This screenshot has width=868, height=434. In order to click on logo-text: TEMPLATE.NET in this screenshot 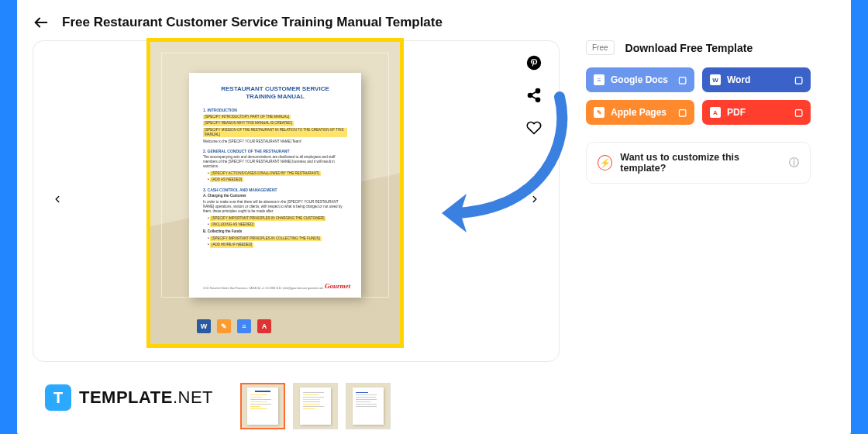, I will do `click(146, 398)`.